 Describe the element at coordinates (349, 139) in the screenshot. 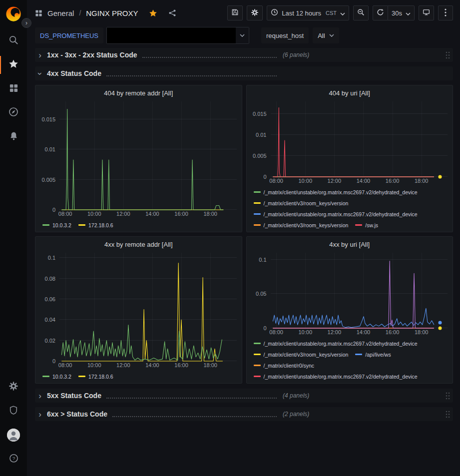

I see `plot-row: 00.0050.010.015` at that location.